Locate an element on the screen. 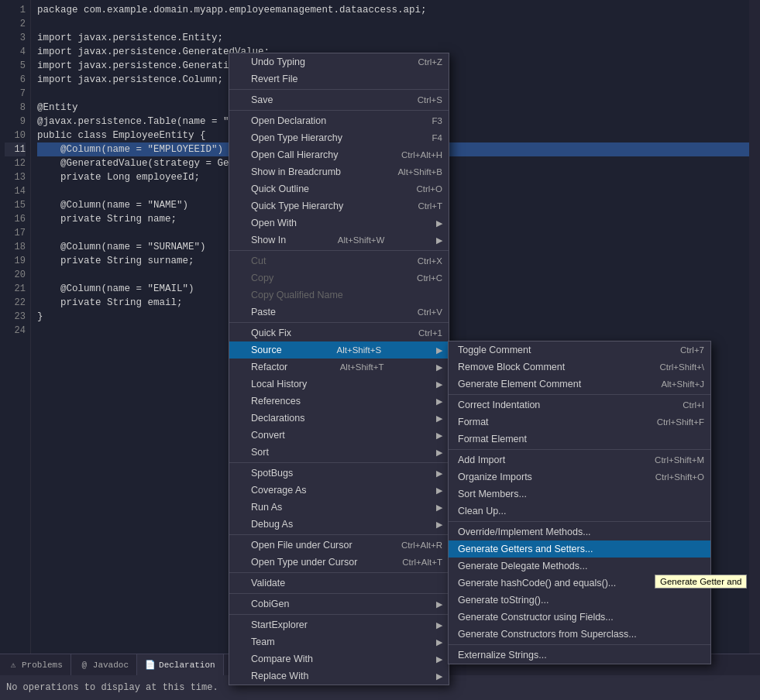 This screenshot has width=760, height=700. menu-item-label: Cut is located at coordinates (259, 261).